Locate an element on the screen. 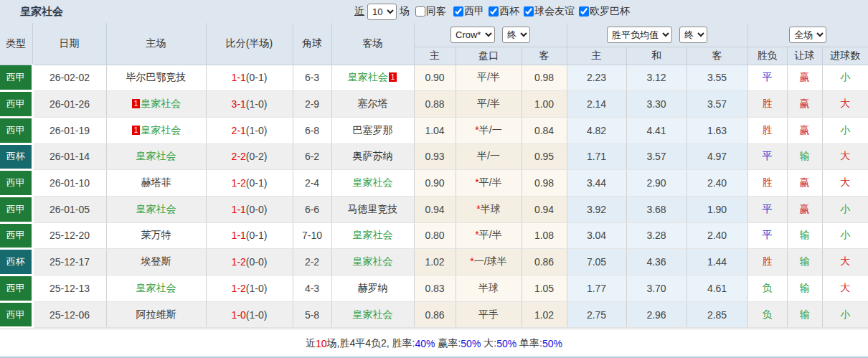  league-filters: 西甲西杯球会友谊欧罗巴杯 is located at coordinates (541, 11).